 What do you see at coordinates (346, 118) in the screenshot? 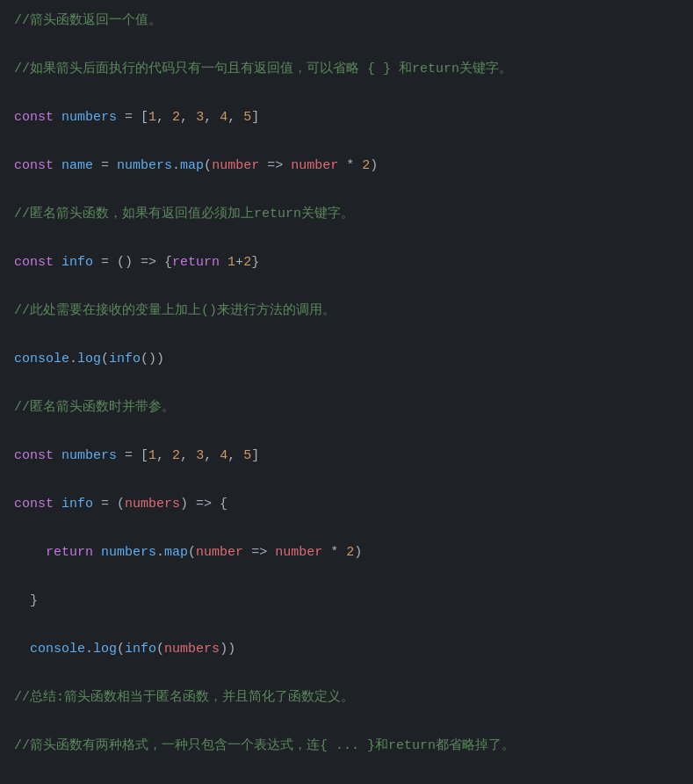
I see `line-5: const numbers = [1, 2, 3, 4, 5]` at bounding box center [346, 118].